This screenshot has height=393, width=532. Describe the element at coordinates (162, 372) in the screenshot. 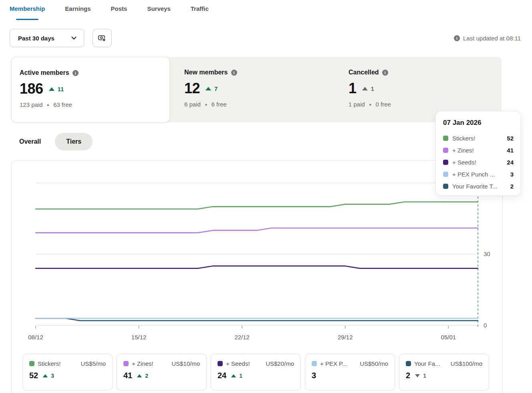

I see `tier-card-zines: + Zines! US$10/mo 41 2` at that location.